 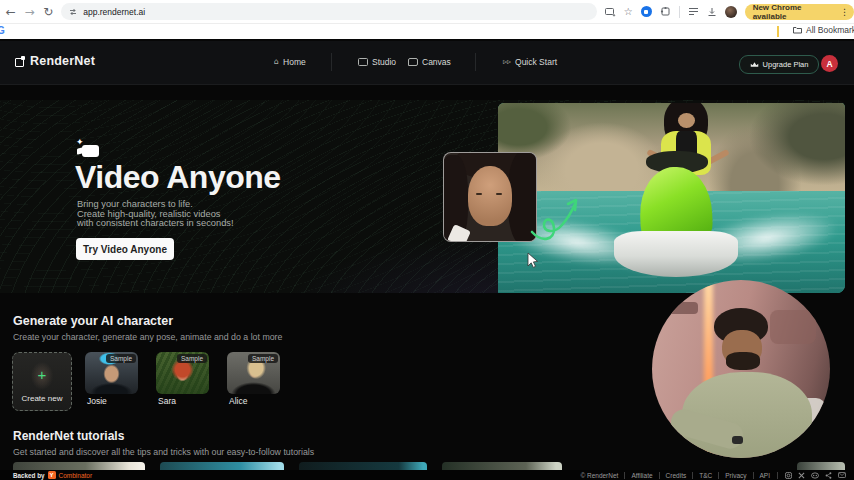 What do you see at coordinates (182, 373) in the screenshot?
I see `character-card-sara: Sample` at bounding box center [182, 373].